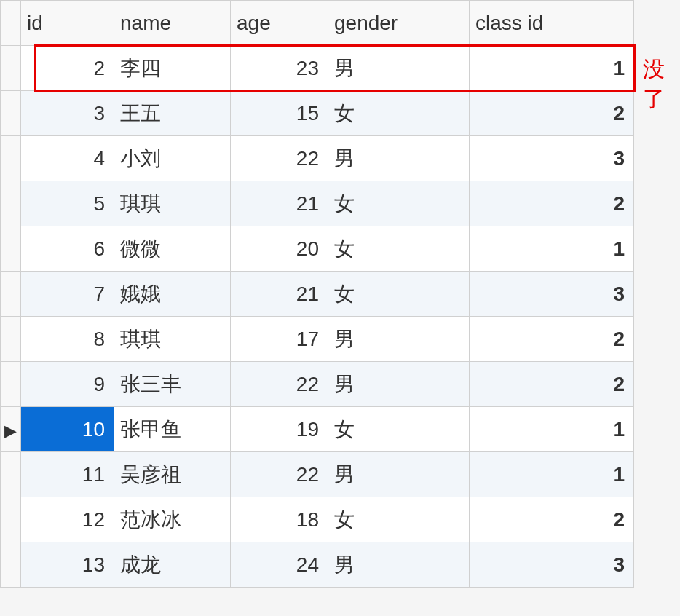  What do you see at coordinates (280, 339) in the screenshot?
I see `cell-age: 17` at bounding box center [280, 339].